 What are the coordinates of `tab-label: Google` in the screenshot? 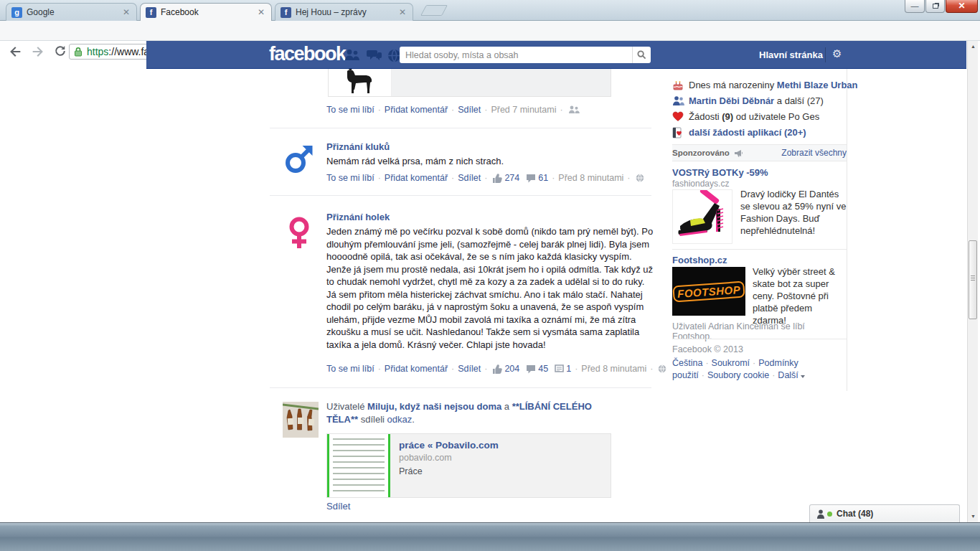 It's located at (72, 12).